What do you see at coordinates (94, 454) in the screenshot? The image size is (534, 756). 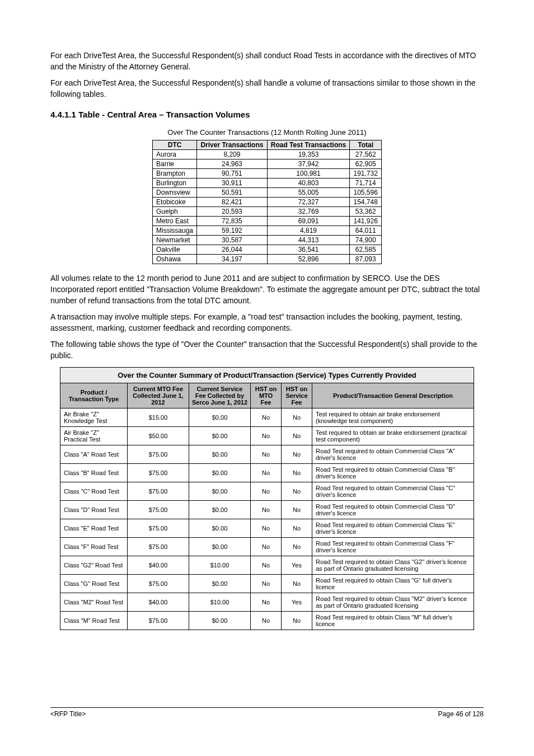 I see `table-cell: Class "A" Road Test` at bounding box center [94, 454].